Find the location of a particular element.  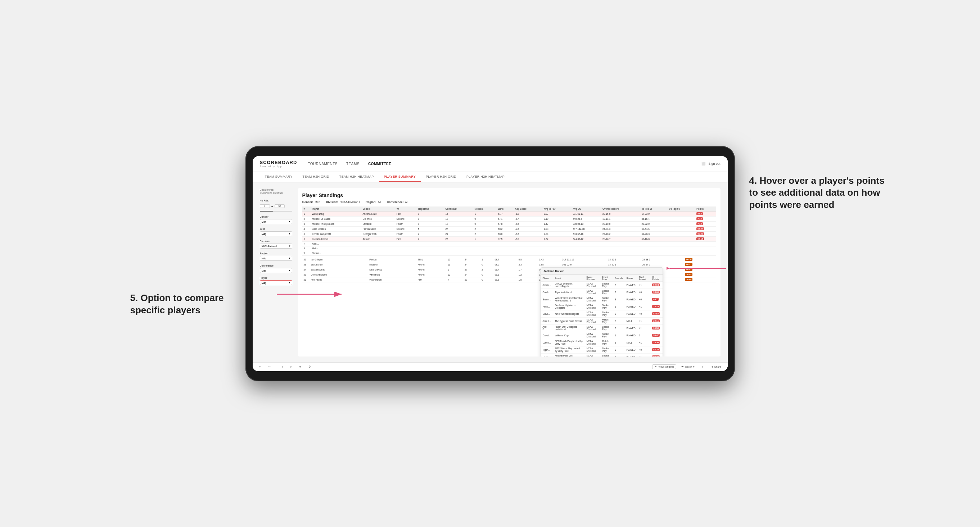

tcol-player: Player is located at coordinates (547, 278).